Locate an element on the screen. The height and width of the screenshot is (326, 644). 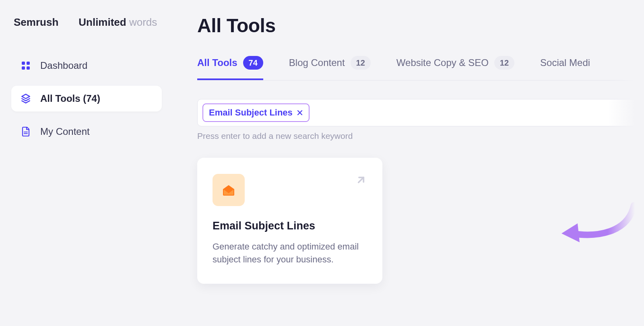
search-hint: Press enter to add a new search keyword is located at coordinates (421, 136).